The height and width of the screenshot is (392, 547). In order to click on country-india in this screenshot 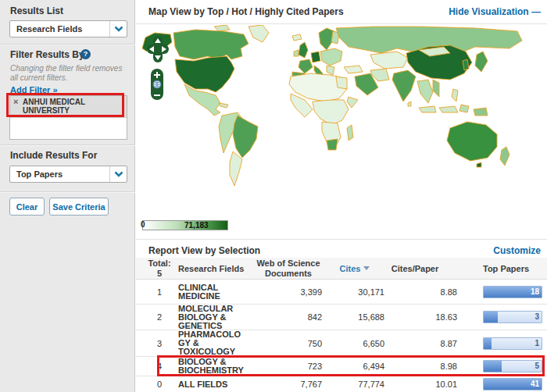, I will do `click(404, 86)`.